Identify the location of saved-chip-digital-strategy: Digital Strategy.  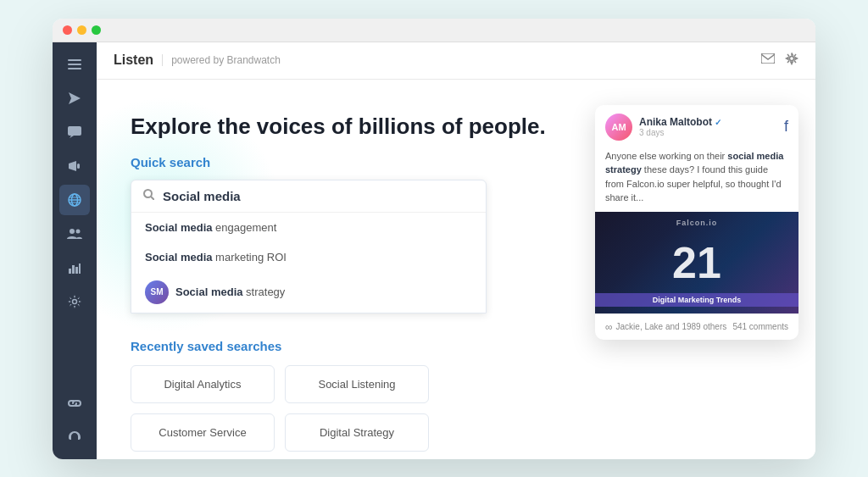
(357, 432).